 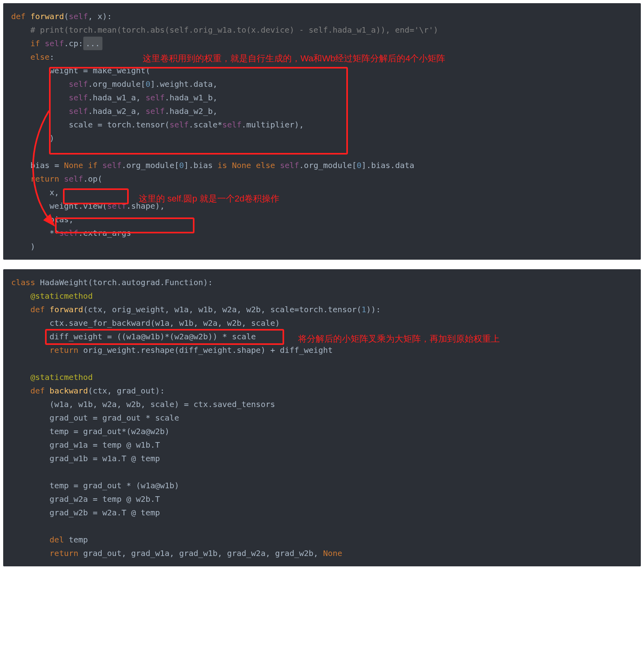 What do you see at coordinates (322, 540) in the screenshot?
I see `code-line: del temp` at bounding box center [322, 540].